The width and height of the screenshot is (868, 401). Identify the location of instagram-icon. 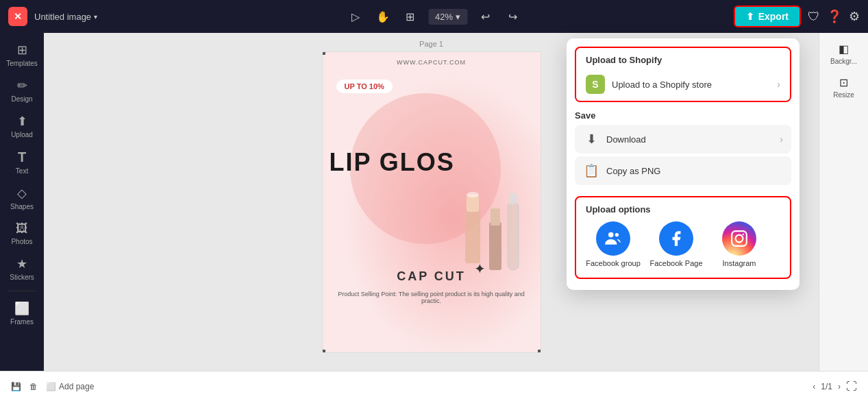
(739, 239).